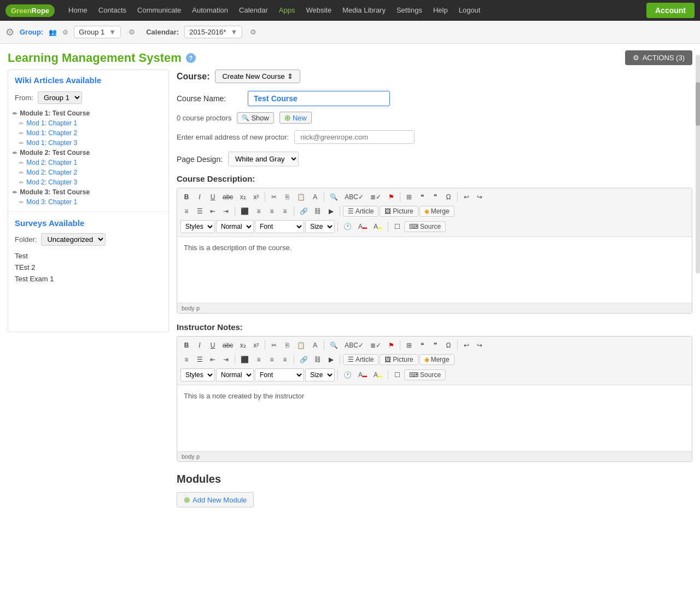  What do you see at coordinates (186, 360) in the screenshot?
I see `notes-ordered-list-button: ≡` at bounding box center [186, 360].